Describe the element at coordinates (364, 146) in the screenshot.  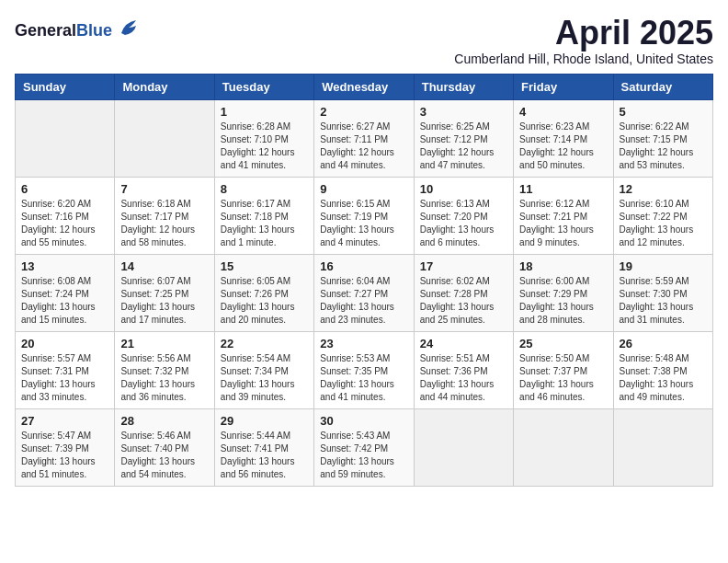
I see `cell-info: Sunrise: 6:27 AMSunset: 7:11 PMDaylight:…` at that location.